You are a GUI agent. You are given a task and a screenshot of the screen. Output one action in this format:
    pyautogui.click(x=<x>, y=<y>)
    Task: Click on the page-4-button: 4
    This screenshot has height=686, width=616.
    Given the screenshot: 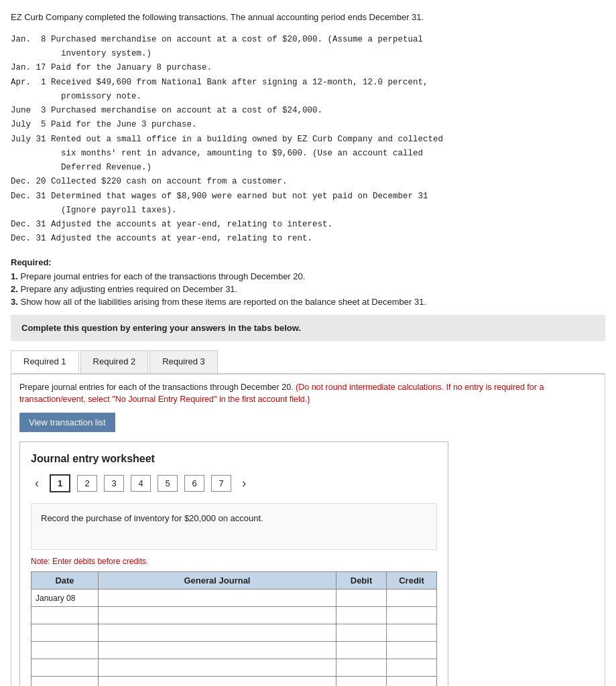 What is the action you would take?
    pyautogui.click(x=141, y=484)
    